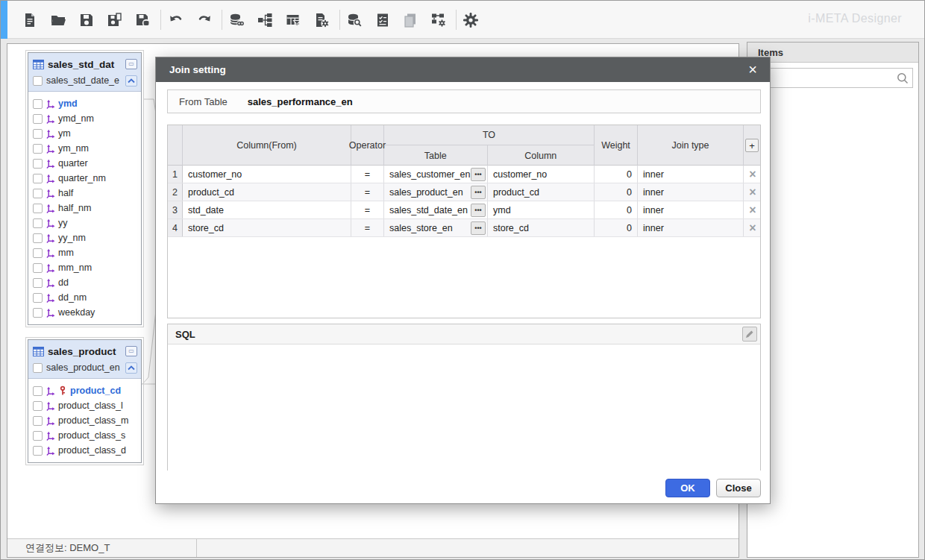 Image resolution: width=925 pixels, height=560 pixels. I want to click on ok-button: OK, so click(688, 488).